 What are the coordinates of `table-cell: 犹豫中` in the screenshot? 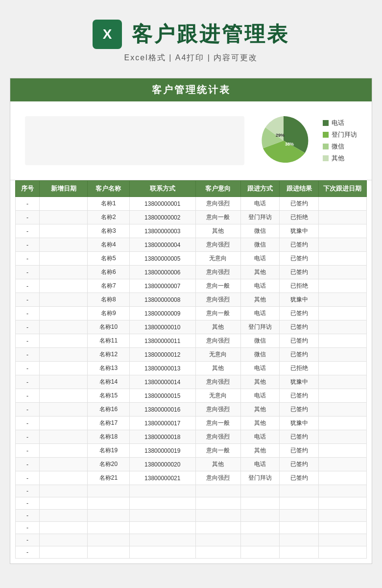 It's located at (299, 382).